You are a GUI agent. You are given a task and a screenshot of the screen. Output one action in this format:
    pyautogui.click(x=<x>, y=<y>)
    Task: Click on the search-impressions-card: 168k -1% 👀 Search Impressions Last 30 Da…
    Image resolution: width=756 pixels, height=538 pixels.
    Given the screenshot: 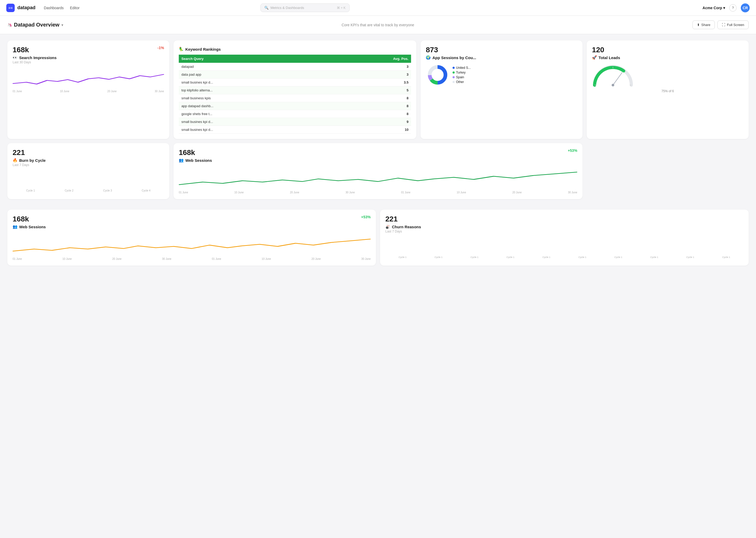 What is the action you would take?
    pyautogui.click(x=88, y=89)
    